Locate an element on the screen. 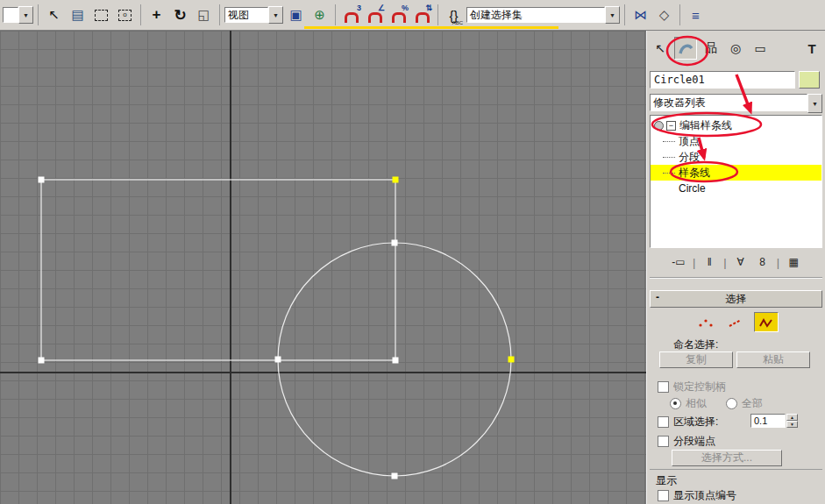 Image resolution: width=825 pixels, height=504 pixels. spline-subobject-button is located at coordinates (766, 323).